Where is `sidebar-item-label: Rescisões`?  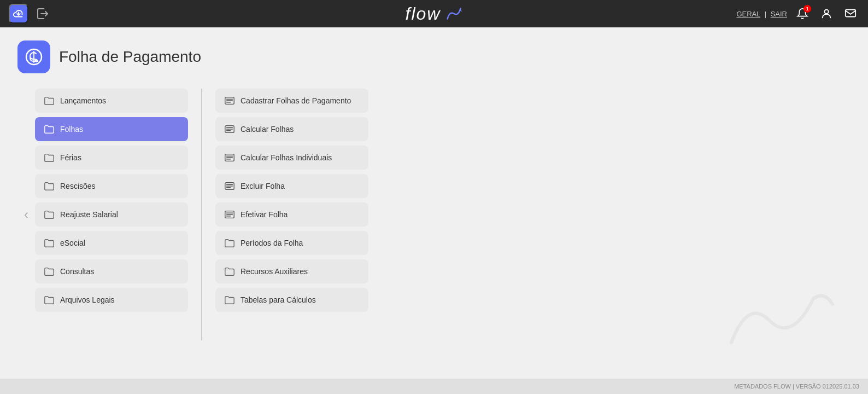
sidebar-item-label: Rescisões is located at coordinates (78, 186).